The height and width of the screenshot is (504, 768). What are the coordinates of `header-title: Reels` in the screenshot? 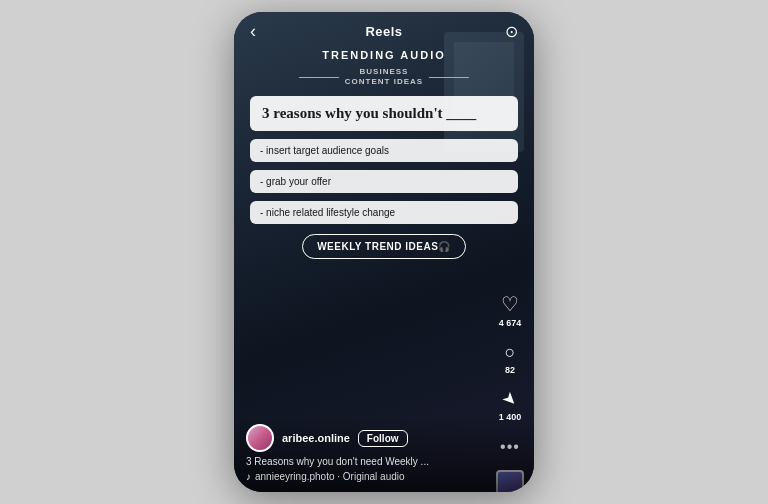 It's located at (384, 32).